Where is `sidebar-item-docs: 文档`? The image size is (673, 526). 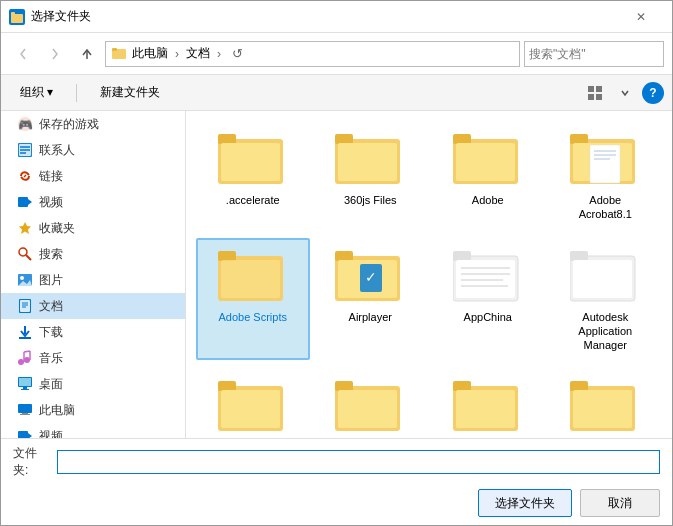
sidebar-item-docs: 文档 is located at coordinates (93, 306).